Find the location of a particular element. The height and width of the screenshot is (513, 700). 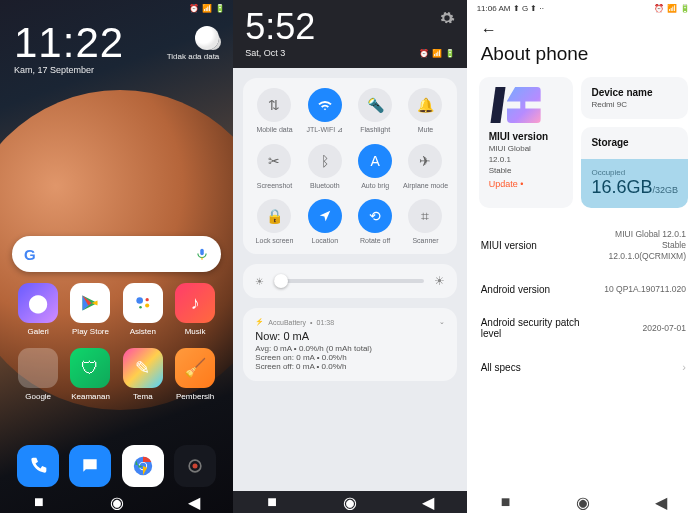

lock-icon: 🔒 is located at coordinates (274, 216).